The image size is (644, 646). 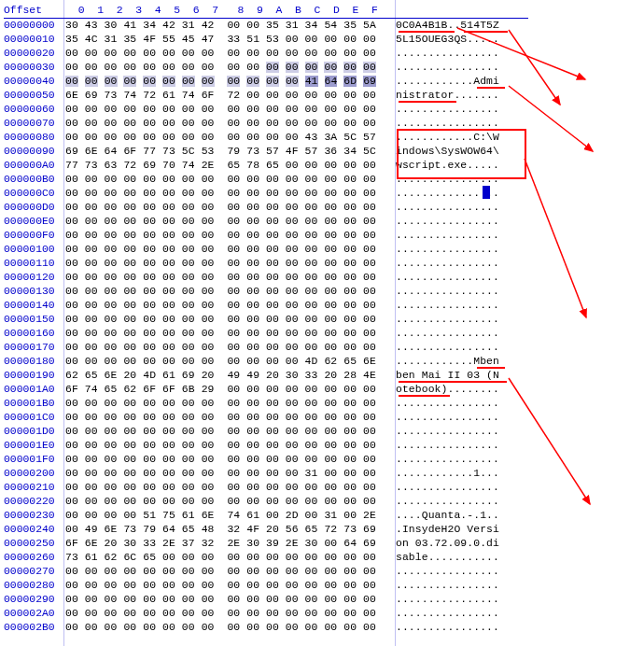 What do you see at coordinates (35, 166) in the screenshot?
I see `offset-cell: 000000A0` at bounding box center [35, 166].